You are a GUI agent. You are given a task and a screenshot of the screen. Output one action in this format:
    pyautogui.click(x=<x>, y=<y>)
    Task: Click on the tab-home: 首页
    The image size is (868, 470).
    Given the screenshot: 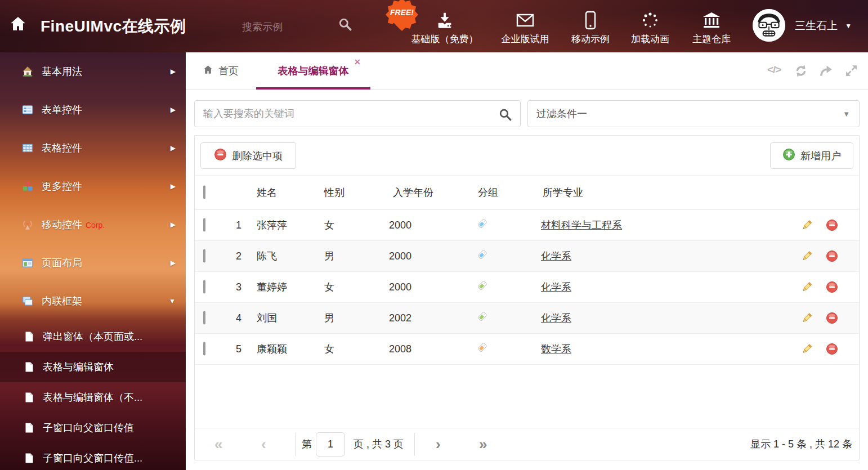 What is the action you would take?
    pyautogui.click(x=221, y=71)
    